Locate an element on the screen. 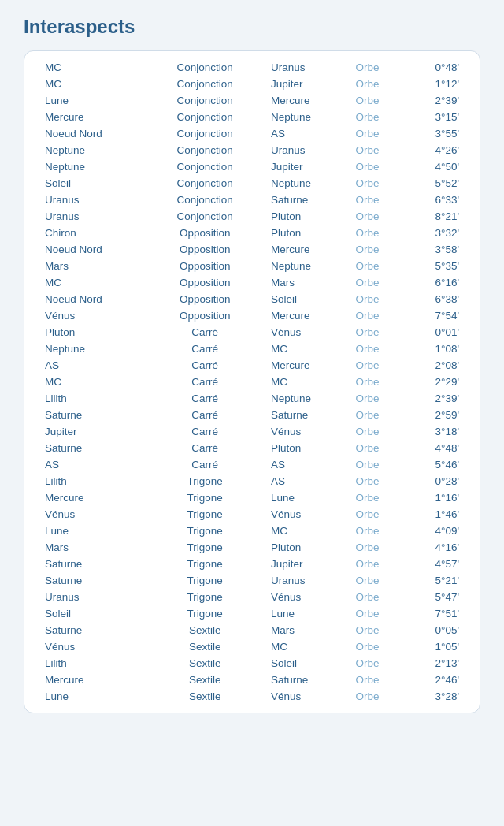  table-row: Uranus Trigone Vénus Orbe 5°47' is located at coordinates (252, 597).